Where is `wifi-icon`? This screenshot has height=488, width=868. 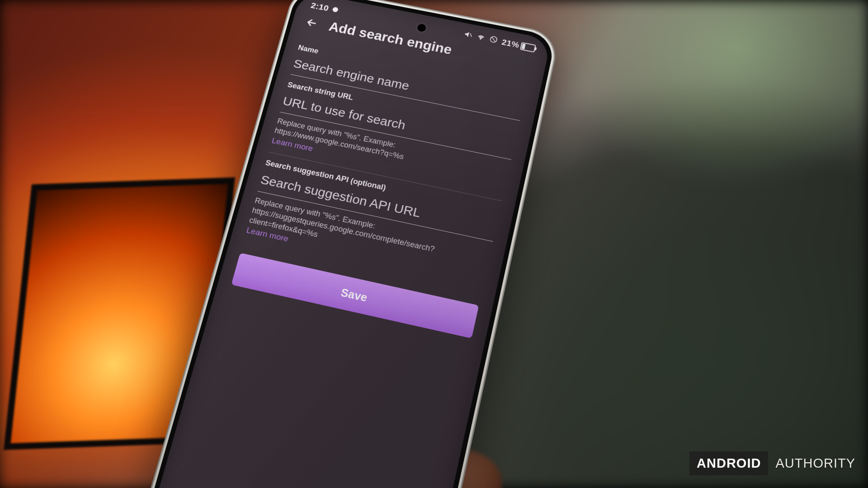
wifi-icon is located at coordinates (481, 38).